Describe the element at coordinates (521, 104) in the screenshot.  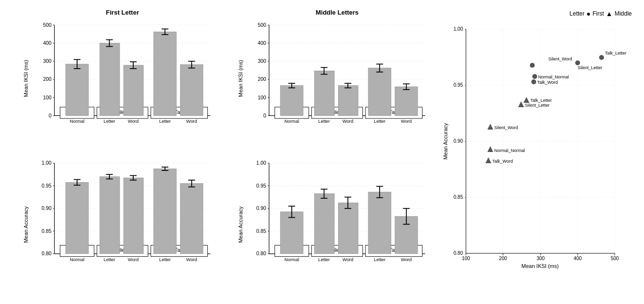
I see `scatter-point-silent-letter-middle` at that location.